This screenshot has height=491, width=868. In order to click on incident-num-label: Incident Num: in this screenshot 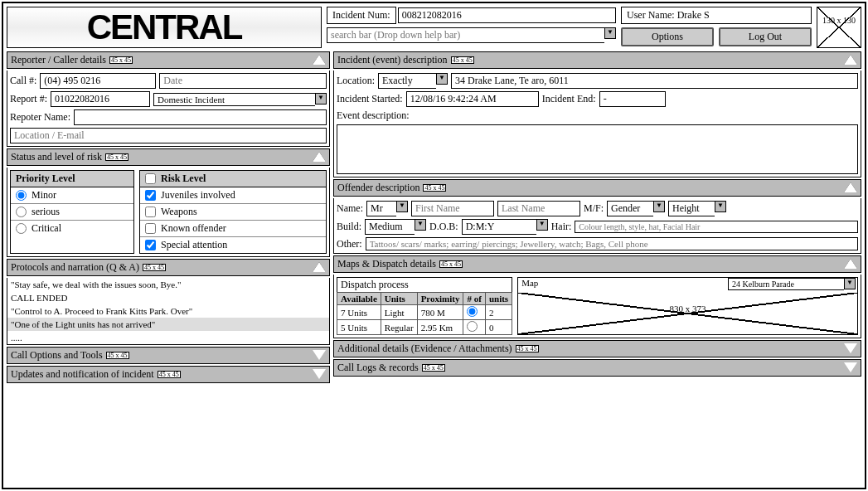, I will do `click(361, 15)`.